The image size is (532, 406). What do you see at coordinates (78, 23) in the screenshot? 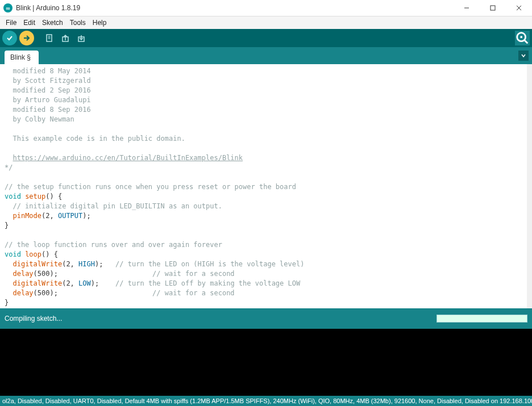
I see `menu-tools: Tools` at bounding box center [78, 23].